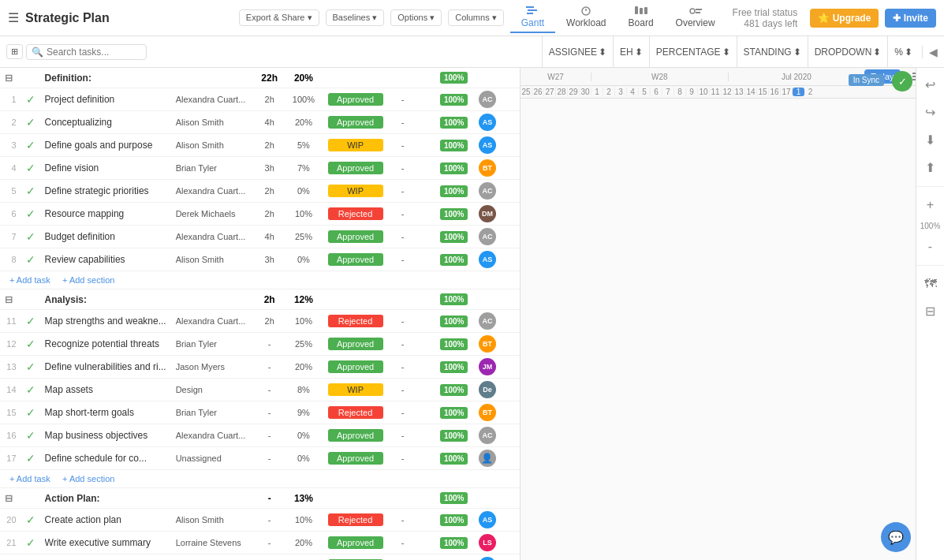 This screenshot has height=560, width=944. I want to click on map-button: 🗺, so click(931, 284).